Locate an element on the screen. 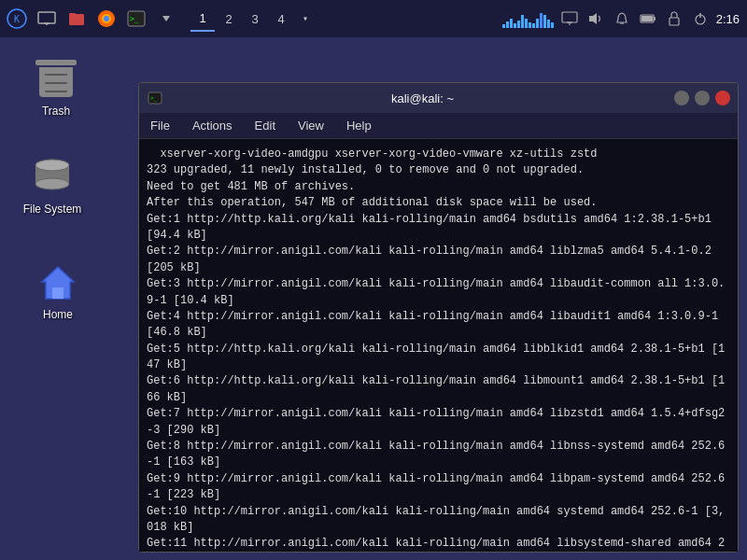 The width and height of the screenshot is (747, 560). terminal-line: Get:8 http://mirror.anigil.com/kali kali… is located at coordinates (439, 455).